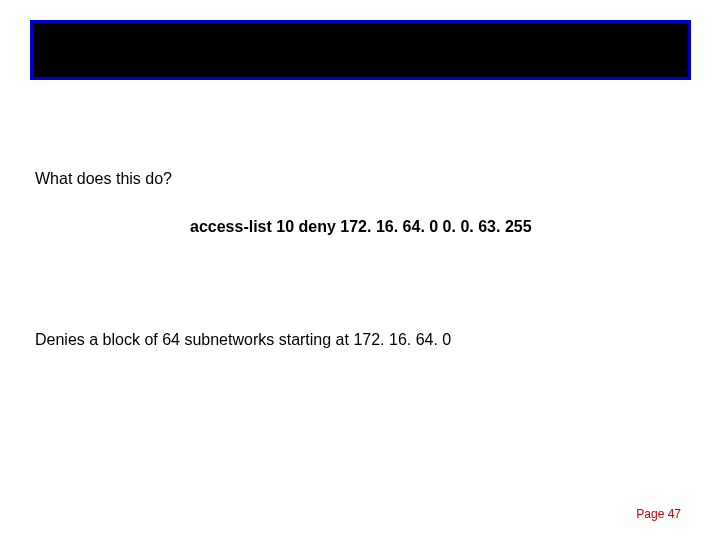 The height and width of the screenshot is (541, 721). What do you see at coordinates (438, 227) in the screenshot?
I see `command-text: access-list 10 deny 172. 16. 64. 0 0. 0.…` at bounding box center [438, 227].